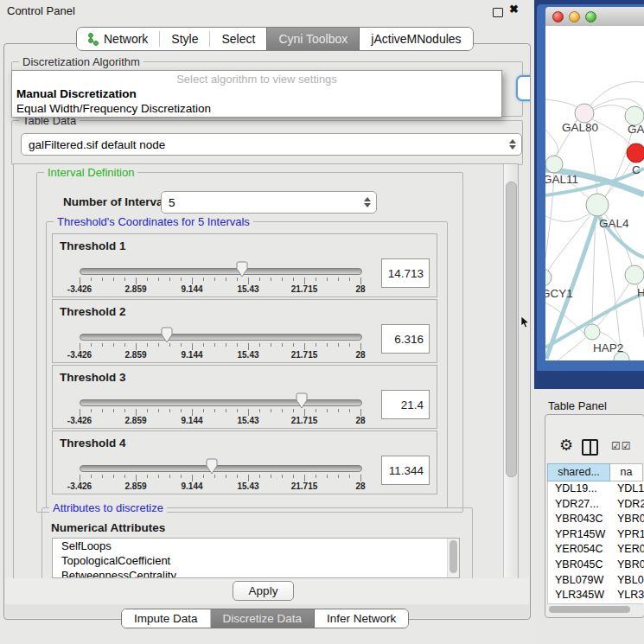 The height and width of the screenshot is (644, 644). What do you see at coordinates (453, 557) in the screenshot?
I see `list-scrollbar-thumb` at bounding box center [453, 557].